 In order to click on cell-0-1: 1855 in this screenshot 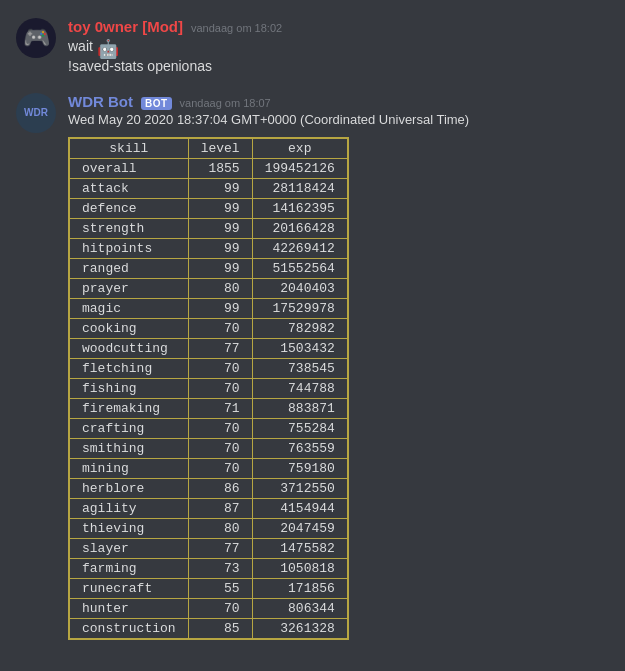, I will do `click(220, 168)`.